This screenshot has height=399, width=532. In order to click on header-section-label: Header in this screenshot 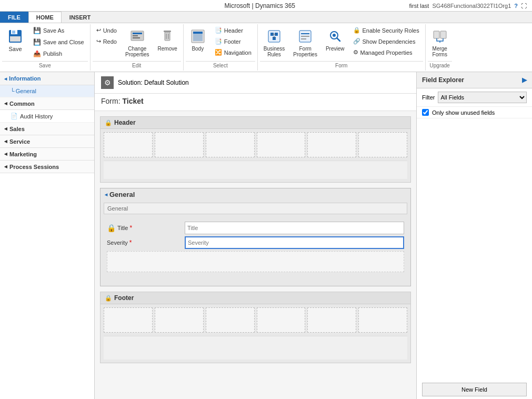, I will do `click(125, 123)`.